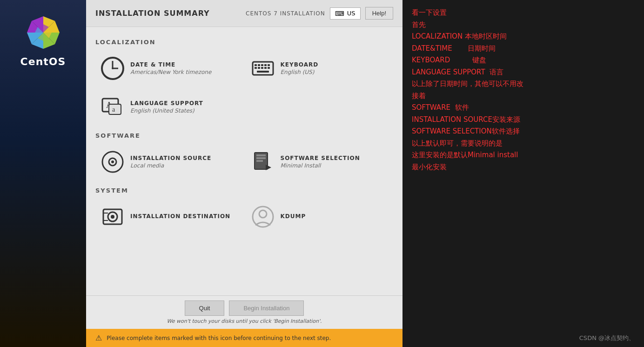 The width and height of the screenshot is (644, 347). What do you see at coordinates (523, 60) in the screenshot?
I see `annotation-line-4: KEYBOARD 键盘` at bounding box center [523, 60].